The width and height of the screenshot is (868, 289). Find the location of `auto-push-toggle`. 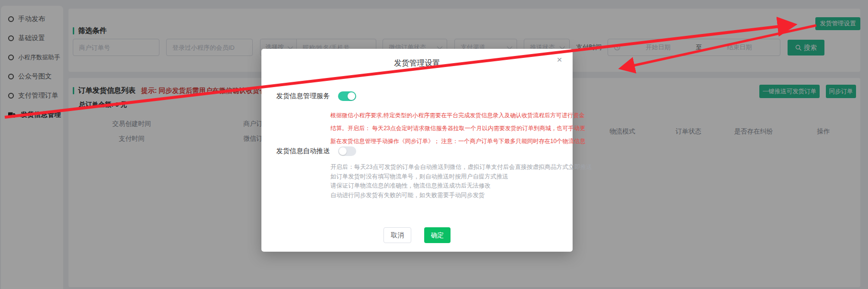

auto-push-toggle is located at coordinates (347, 151).